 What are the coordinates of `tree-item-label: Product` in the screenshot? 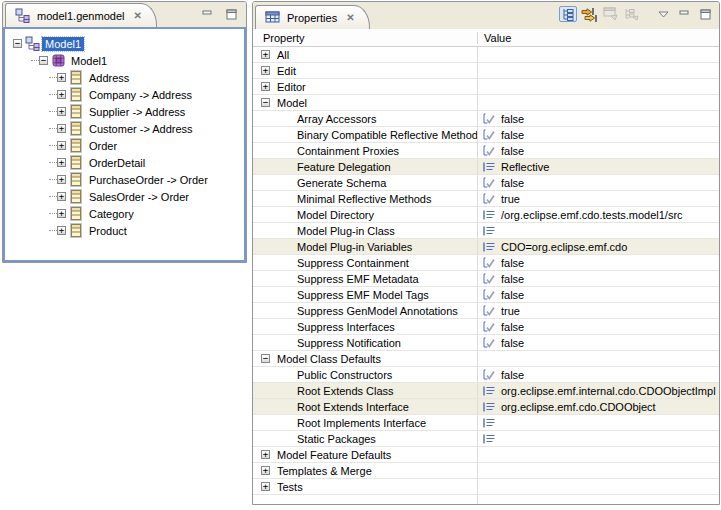 It's located at (108, 231).